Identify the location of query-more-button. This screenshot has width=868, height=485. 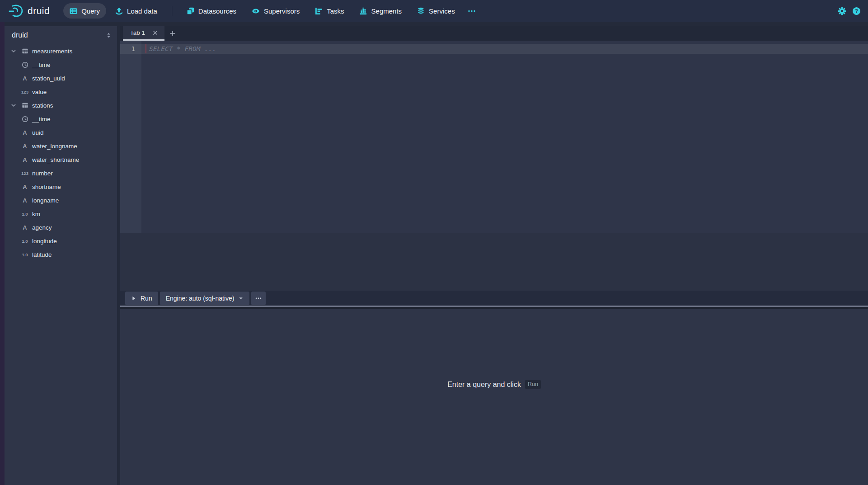
(258, 298).